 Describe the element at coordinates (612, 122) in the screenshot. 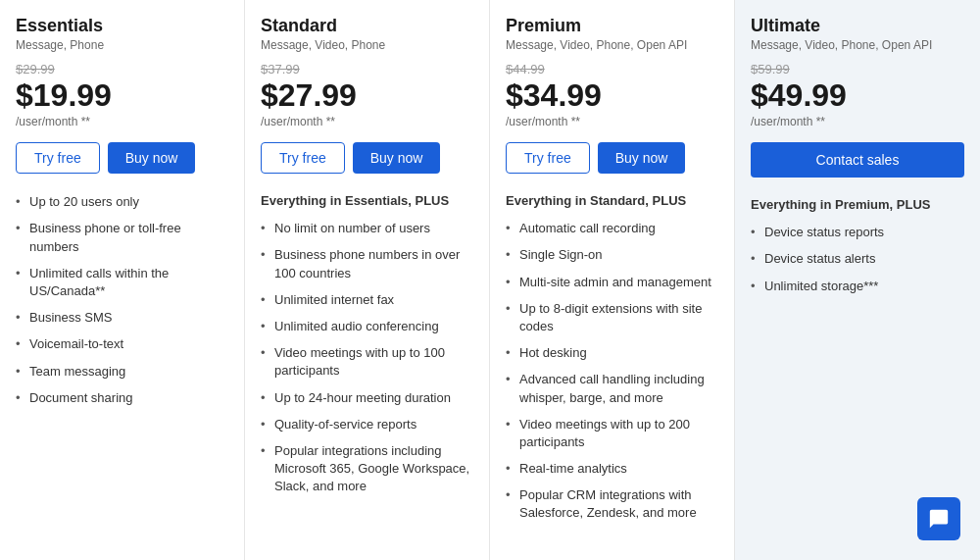

I see `price-note-premium: /user/month **` at that location.